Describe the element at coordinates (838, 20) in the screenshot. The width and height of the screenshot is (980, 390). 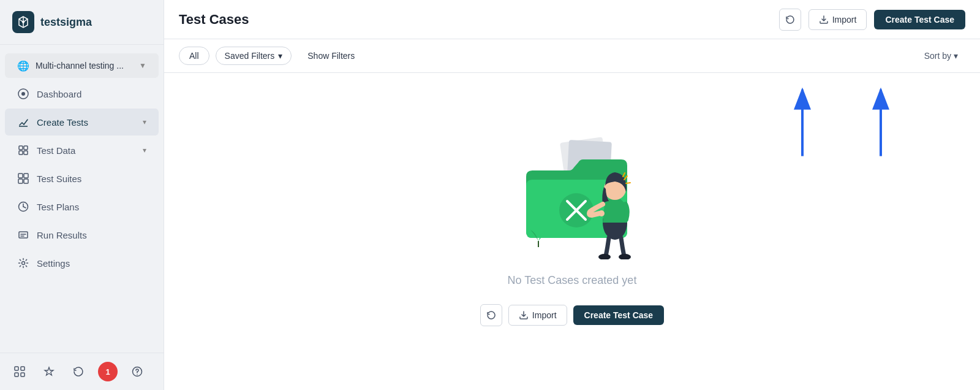
I see `import-button: Import` at that location.